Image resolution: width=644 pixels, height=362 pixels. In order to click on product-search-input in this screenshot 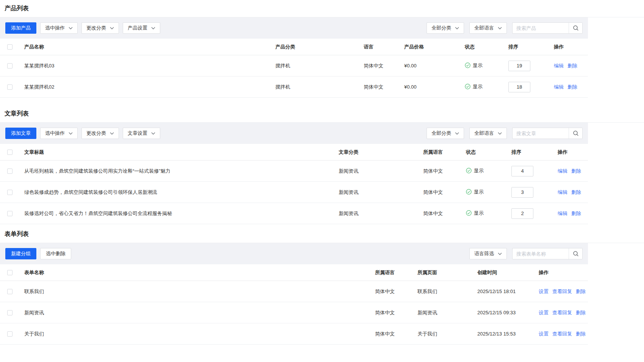, I will do `click(541, 28)`.